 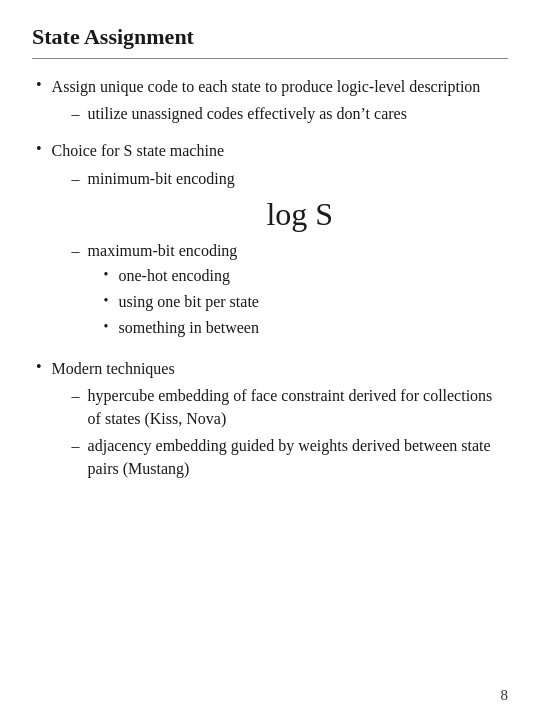 I want to click on dash-2a: – minimum-bit encoding, so click(x=290, y=178).